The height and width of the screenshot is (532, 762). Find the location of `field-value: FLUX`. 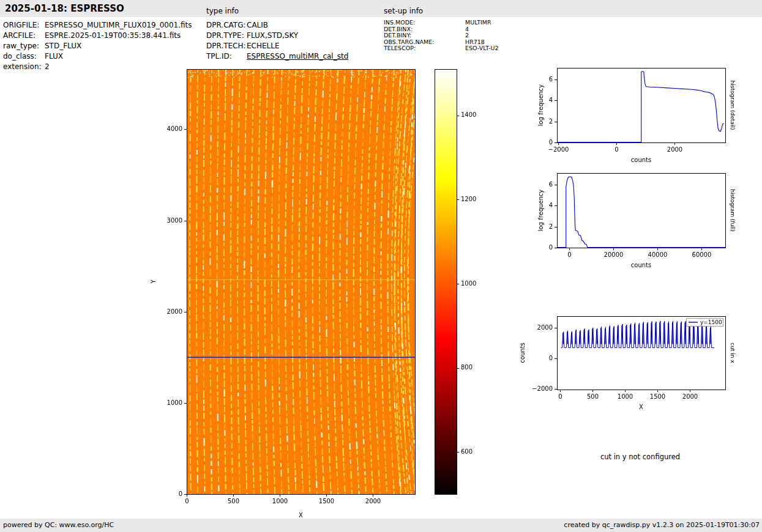

field-value: FLUX is located at coordinates (54, 56).